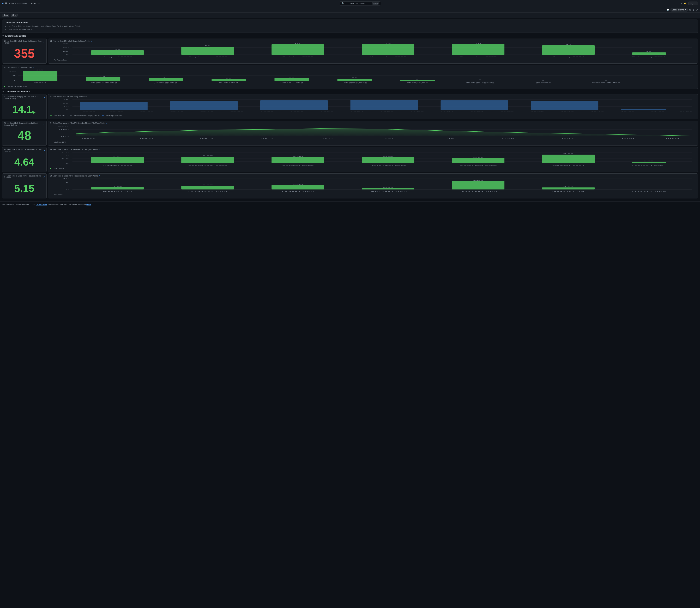  Describe the element at coordinates (388, 191) in the screenshot. I see `svg-text: November 2023` at that location.